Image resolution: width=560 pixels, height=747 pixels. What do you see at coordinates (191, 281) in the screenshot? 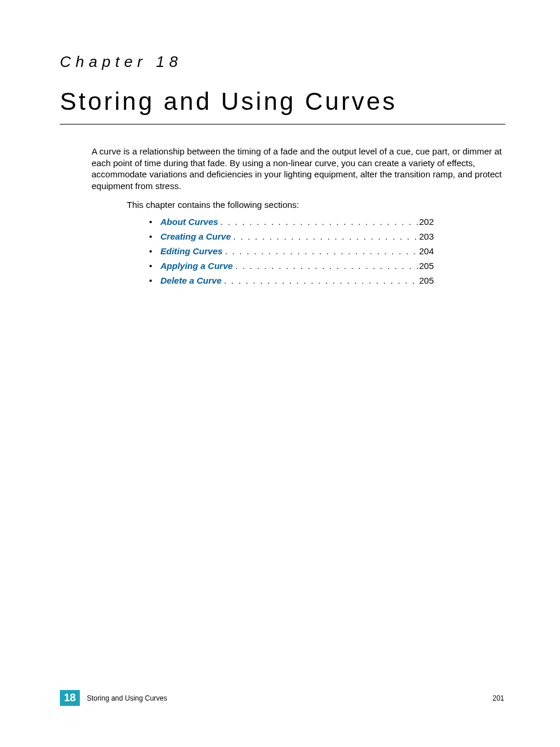
I see `toc-link-delete-a-curve: Delete a Curve` at bounding box center [191, 281].